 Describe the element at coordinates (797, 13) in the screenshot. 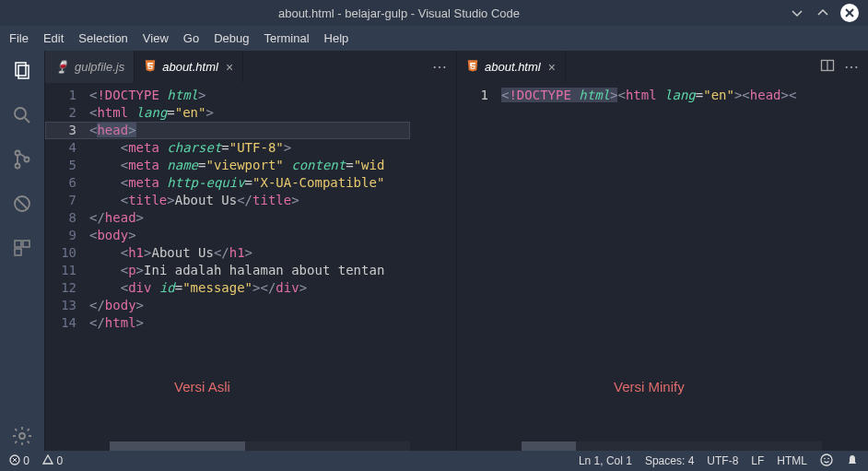

I see `minimize-button` at that location.